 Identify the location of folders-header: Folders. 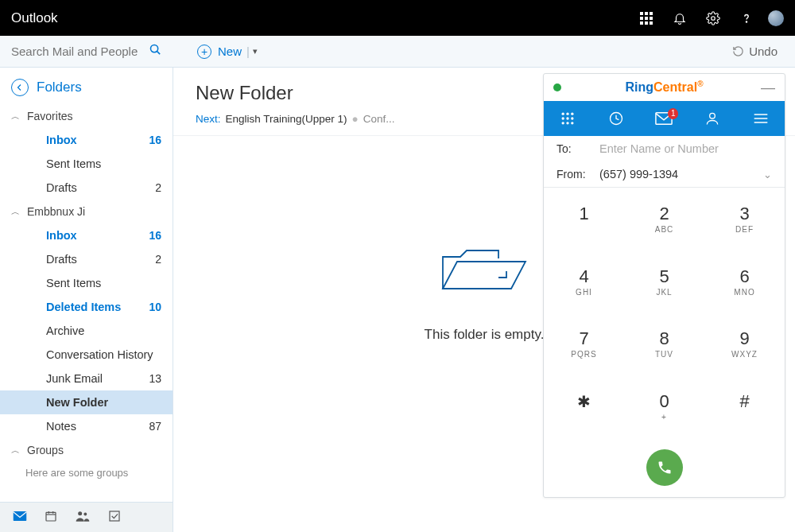
(86, 86).